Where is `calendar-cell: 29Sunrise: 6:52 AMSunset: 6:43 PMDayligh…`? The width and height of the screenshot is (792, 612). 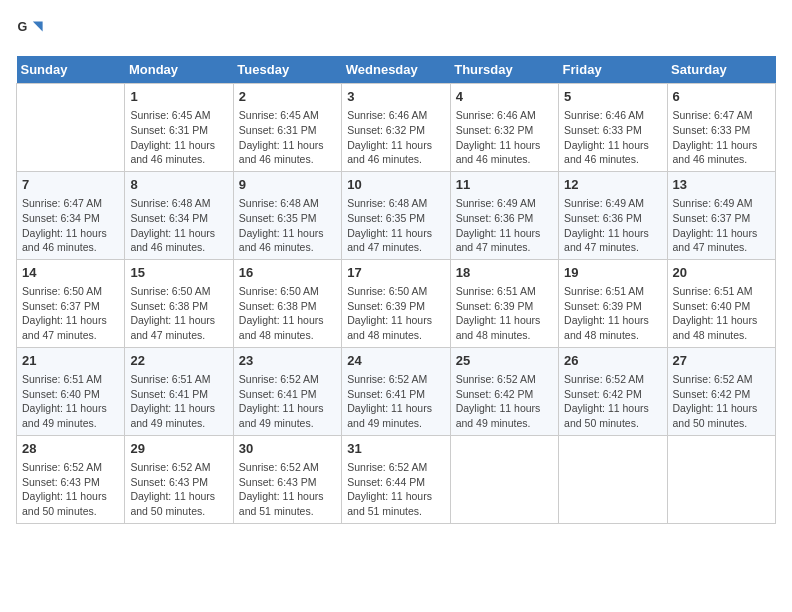 calendar-cell: 29Sunrise: 6:52 AMSunset: 6:43 PMDayligh… is located at coordinates (179, 479).